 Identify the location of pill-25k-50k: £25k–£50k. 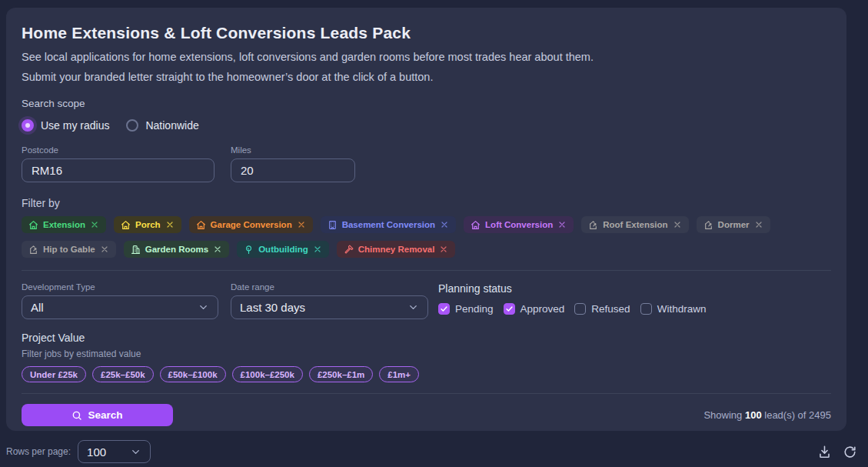
(123, 374).